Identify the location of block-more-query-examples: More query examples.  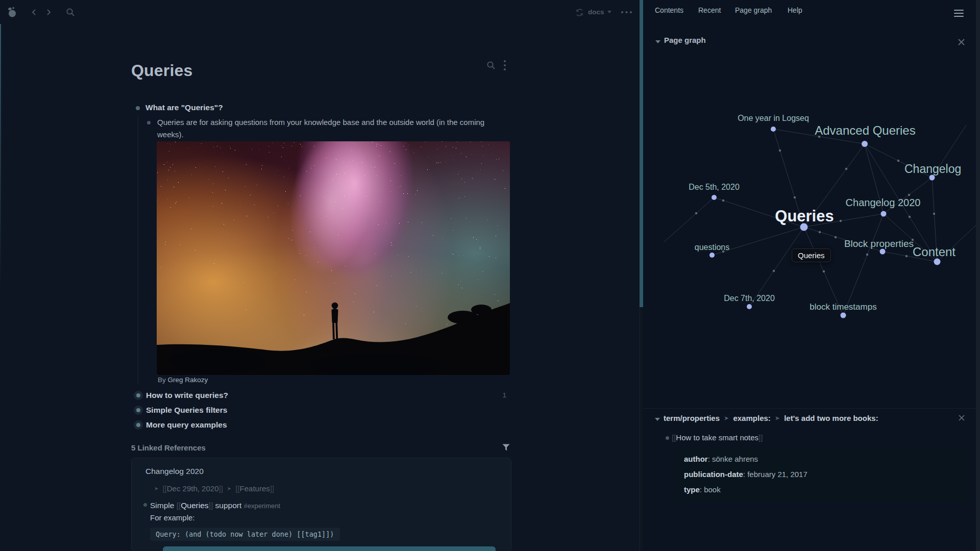
(187, 425).